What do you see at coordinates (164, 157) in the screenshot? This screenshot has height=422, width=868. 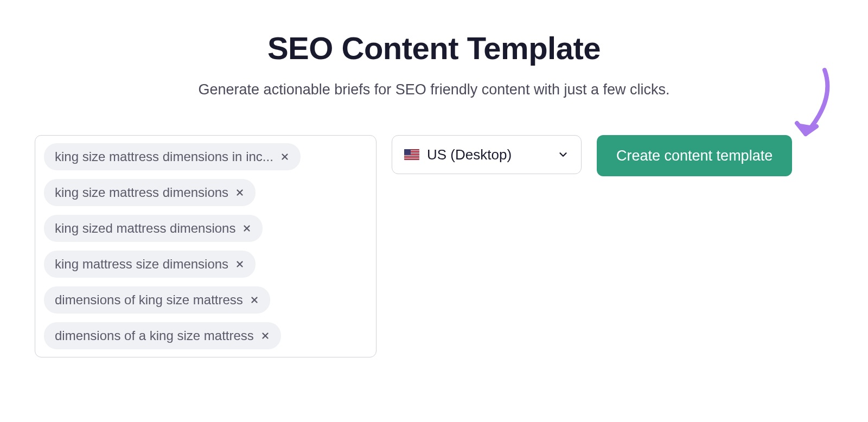 I see `keyword-label: king size mattress dimensions in inc...` at bounding box center [164, 157].